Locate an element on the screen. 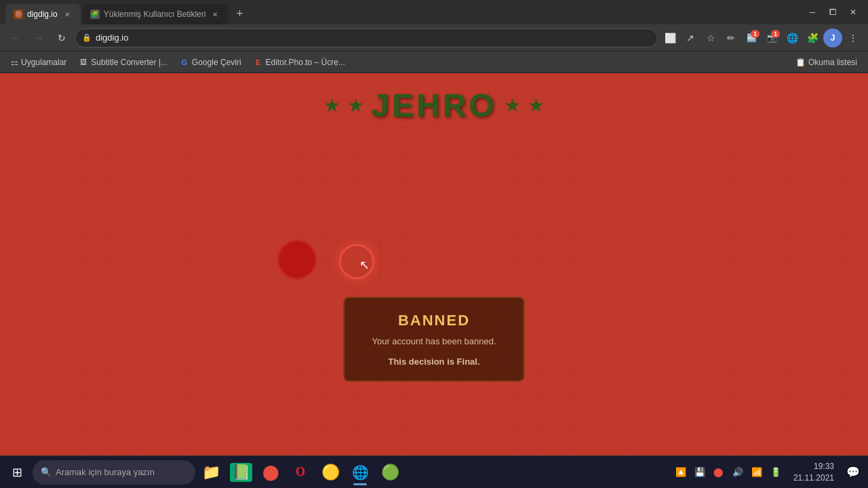  volume-icon: 🔊 is located at coordinates (738, 472).